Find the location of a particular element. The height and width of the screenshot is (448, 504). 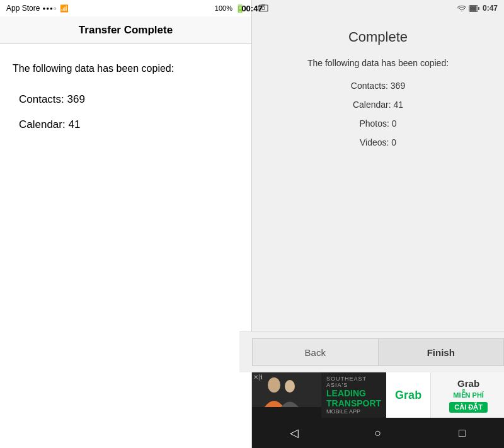

finish-button: Finish is located at coordinates (441, 352).